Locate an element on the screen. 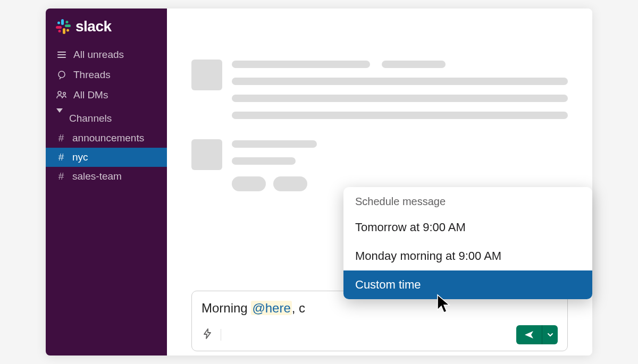  channel-announcements: # announcements is located at coordinates (106, 138).